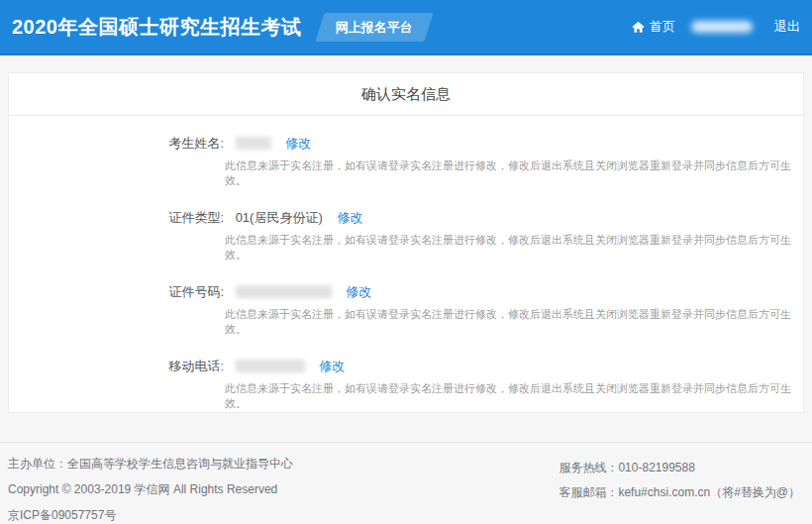 The width and height of the screenshot is (812, 524). What do you see at coordinates (406, 95) in the screenshot?
I see `page-title: 确认实名信息` at bounding box center [406, 95].